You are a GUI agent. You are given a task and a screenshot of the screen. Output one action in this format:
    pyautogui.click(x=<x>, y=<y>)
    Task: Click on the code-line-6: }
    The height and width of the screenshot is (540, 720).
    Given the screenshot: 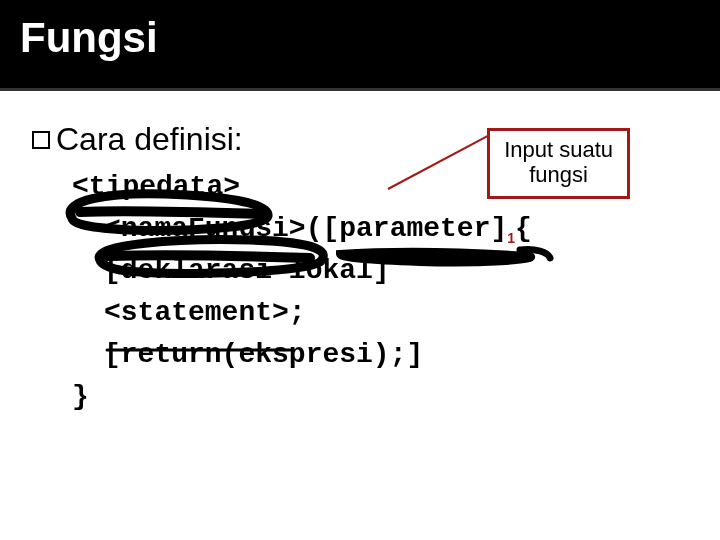 What is the action you would take?
    pyautogui.click(x=386, y=397)
    